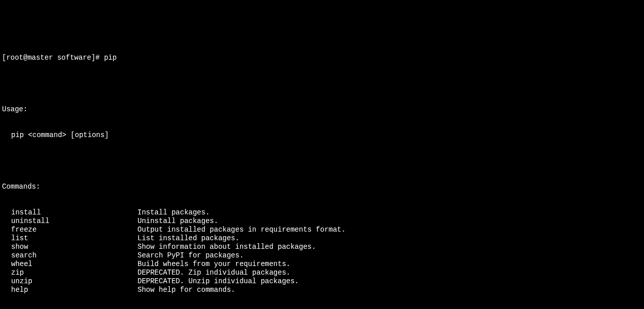 The image size is (644, 309). Describe the element at coordinates (390, 281) in the screenshot. I see `command-desc: DEPRECATED. Unzip individual packages.` at that location.